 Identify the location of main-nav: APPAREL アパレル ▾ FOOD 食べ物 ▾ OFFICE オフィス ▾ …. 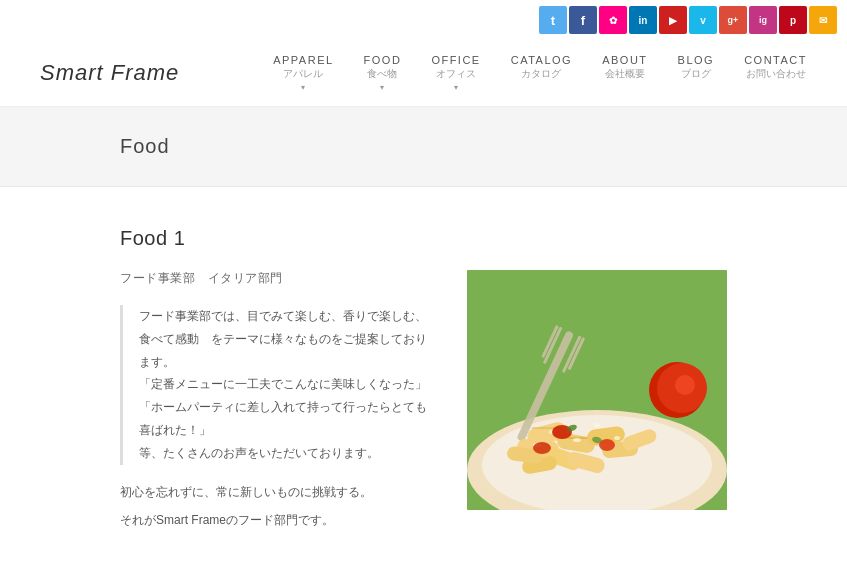
(540, 73).